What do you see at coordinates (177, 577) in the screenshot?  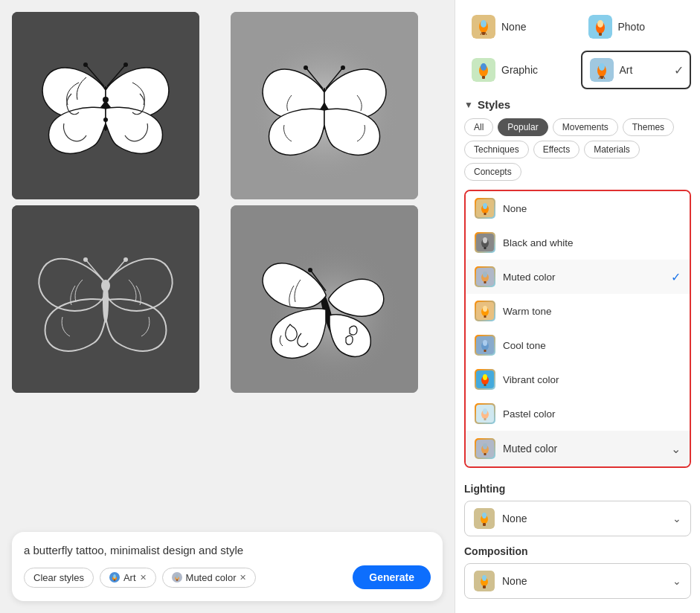 I see `muted-tag-icon` at bounding box center [177, 577].